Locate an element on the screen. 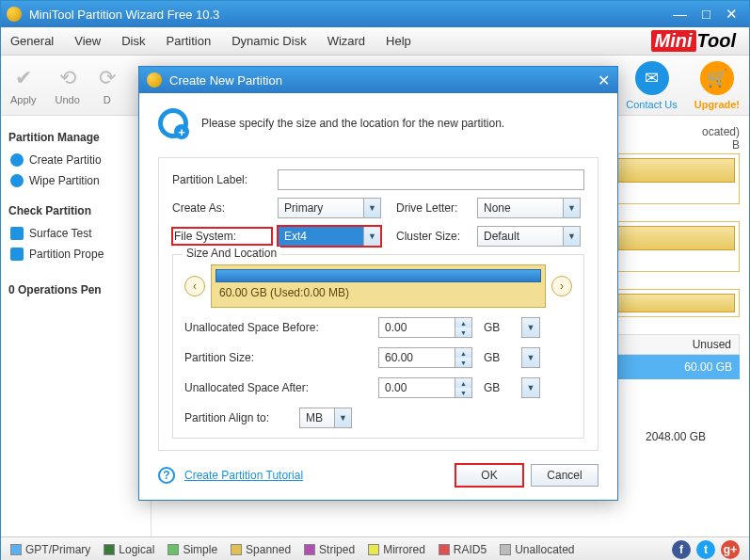 The image size is (750, 560). legend-spanned: Spanned is located at coordinates (261, 550).